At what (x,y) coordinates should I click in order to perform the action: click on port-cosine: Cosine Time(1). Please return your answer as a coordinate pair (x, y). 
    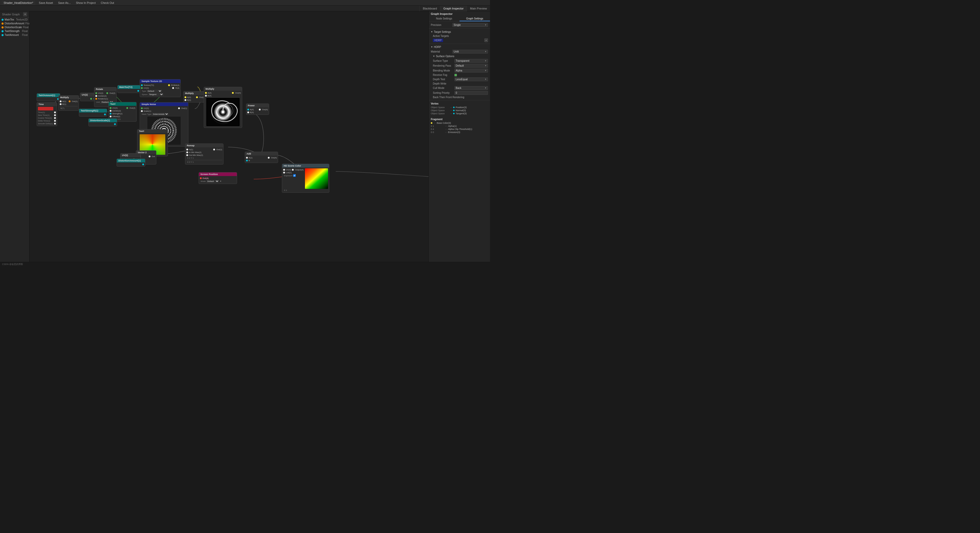
    Looking at the image, I should click on (47, 118).